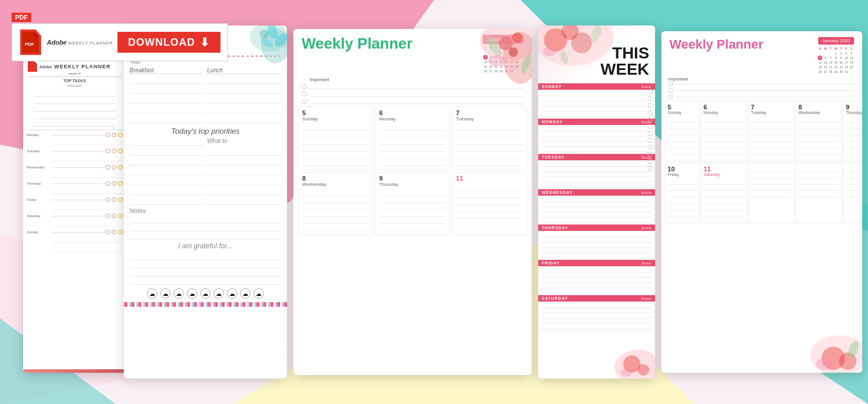  What do you see at coordinates (75, 74) in the screenshot?
I see `card1-week: week of` at bounding box center [75, 74].